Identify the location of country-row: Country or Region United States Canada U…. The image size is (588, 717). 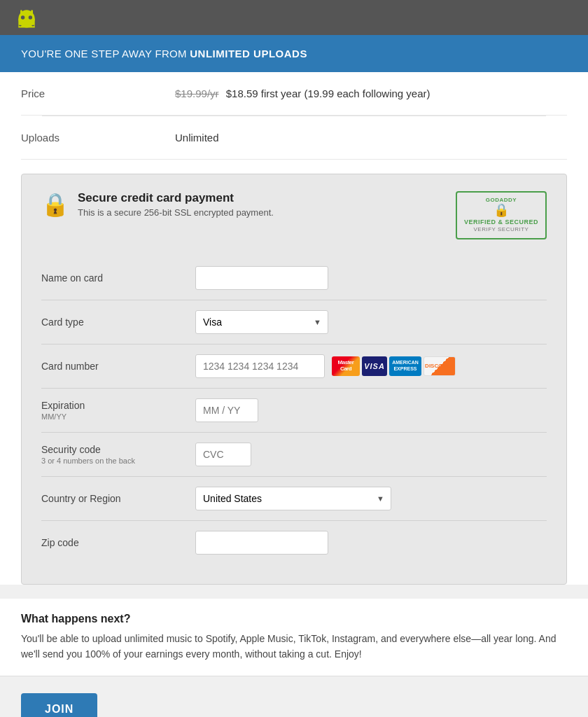
(294, 499).